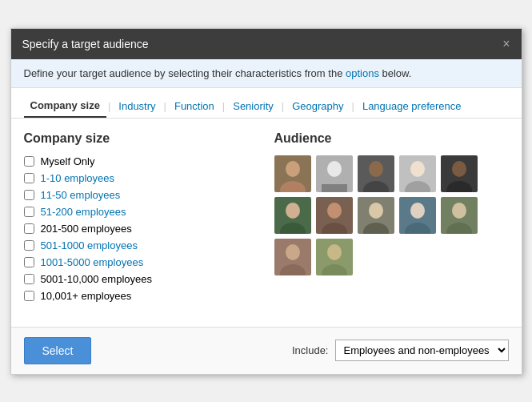 The image size is (532, 402). What do you see at coordinates (392, 139) in the screenshot?
I see `audience-heading: Audience` at bounding box center [392, 139].